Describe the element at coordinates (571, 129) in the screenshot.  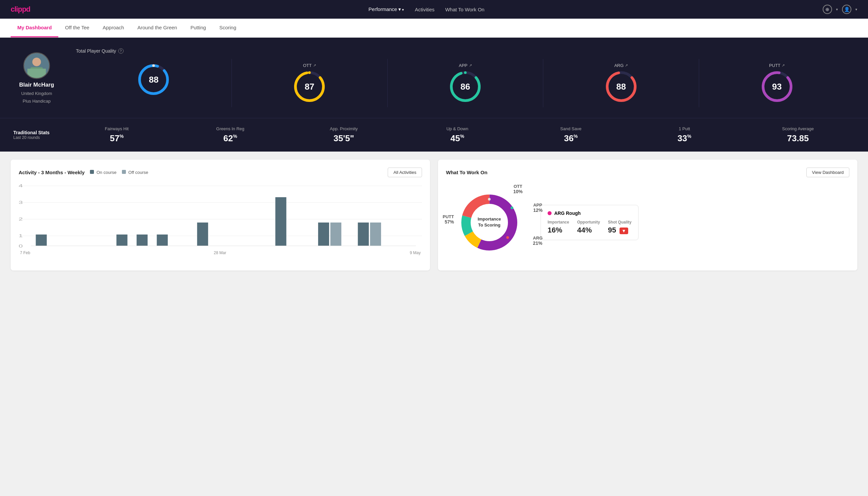
I see `stat-sand-save-label: Sand Save` at that location.